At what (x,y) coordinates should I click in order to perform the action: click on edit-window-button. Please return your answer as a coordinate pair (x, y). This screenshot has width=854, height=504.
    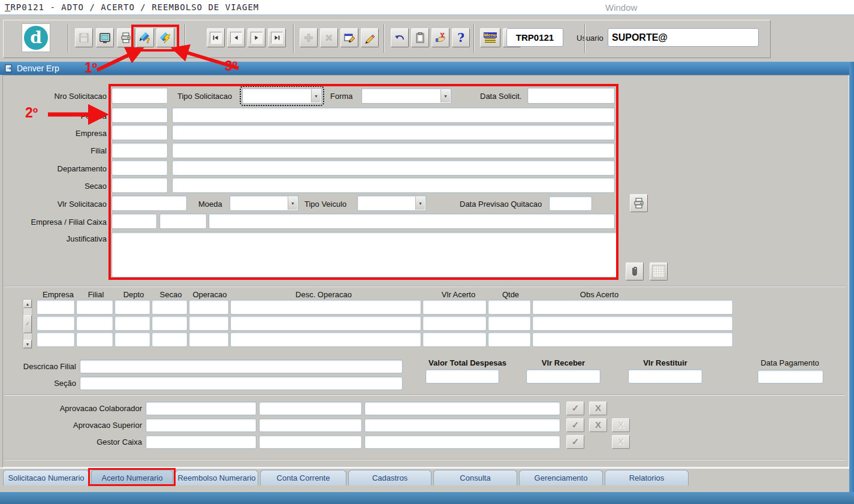
    Looking at the image, I should click on (349, 38).